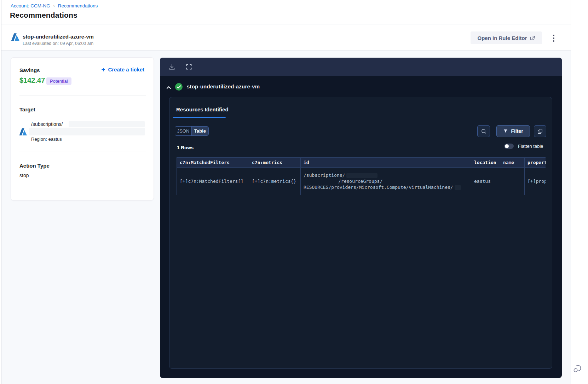  What do you see at coordinates (59, 81) in the screenshot?
I see `potential-badge: Potential` at bounding box center [59, 81].